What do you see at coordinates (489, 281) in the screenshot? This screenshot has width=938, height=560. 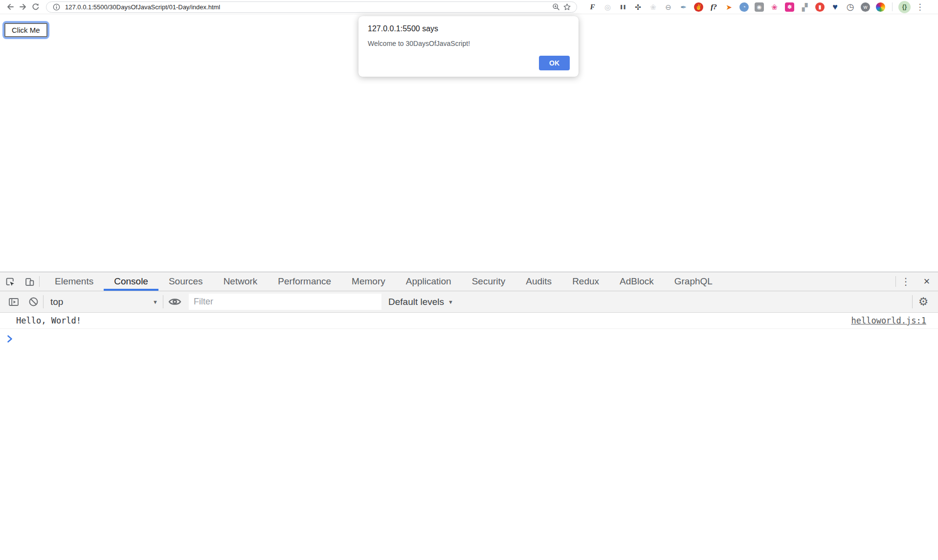 I see `tab-security: Security` at bounding box center [489, 281].